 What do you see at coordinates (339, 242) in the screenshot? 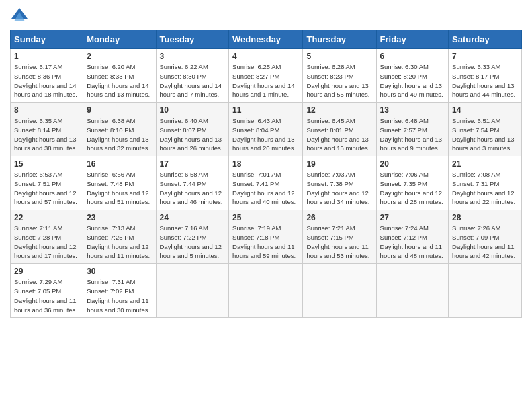
I see `day-info: Sunrise: 7:21 AM Sunset: 7:15 PM Dayligh…` at bounding box center [339, 242].